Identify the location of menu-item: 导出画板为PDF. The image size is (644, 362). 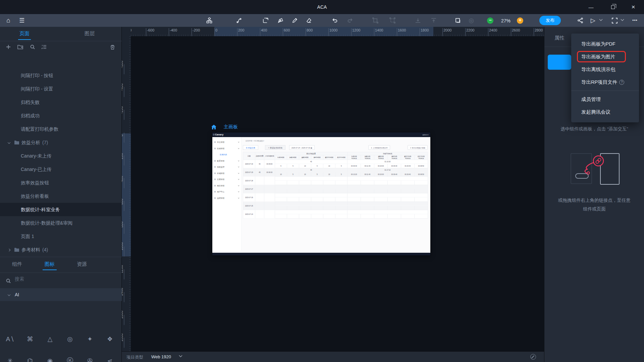
(605, 44).